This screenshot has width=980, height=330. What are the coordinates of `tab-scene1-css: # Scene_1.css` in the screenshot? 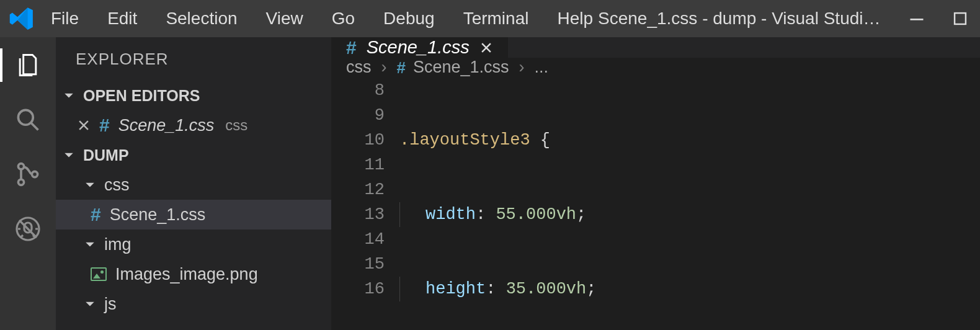 It's located at (419, 47).